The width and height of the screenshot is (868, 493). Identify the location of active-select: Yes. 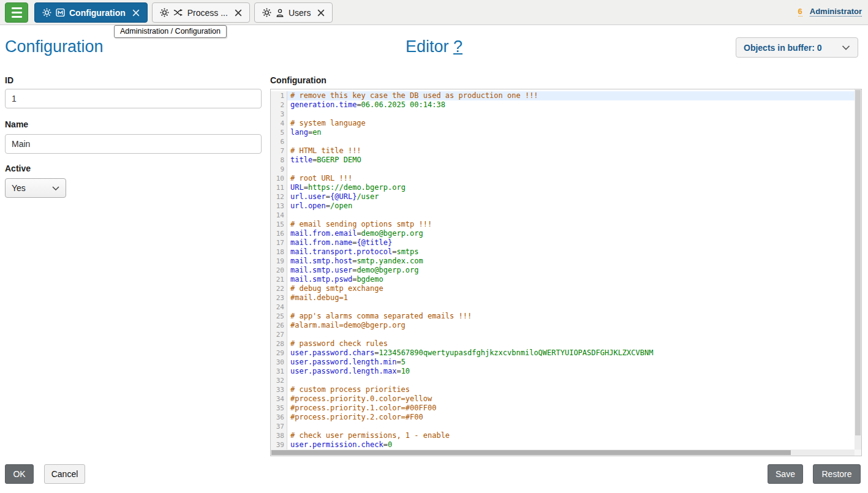
(36, 188).